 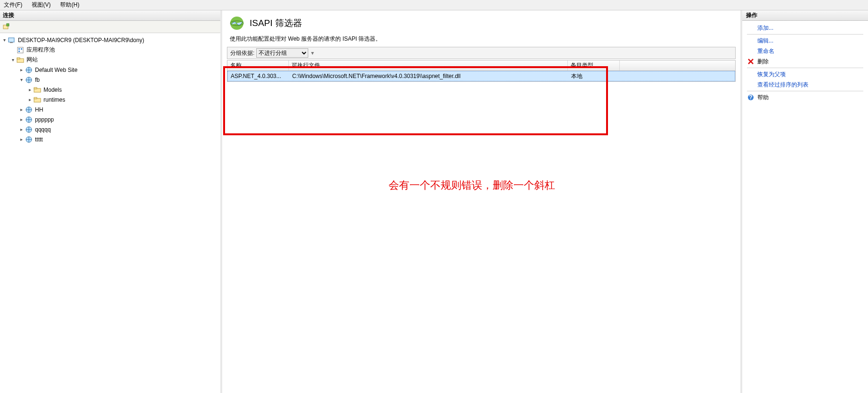 I want to click on action-add-label: 添加..., so click(x=765, y=28).